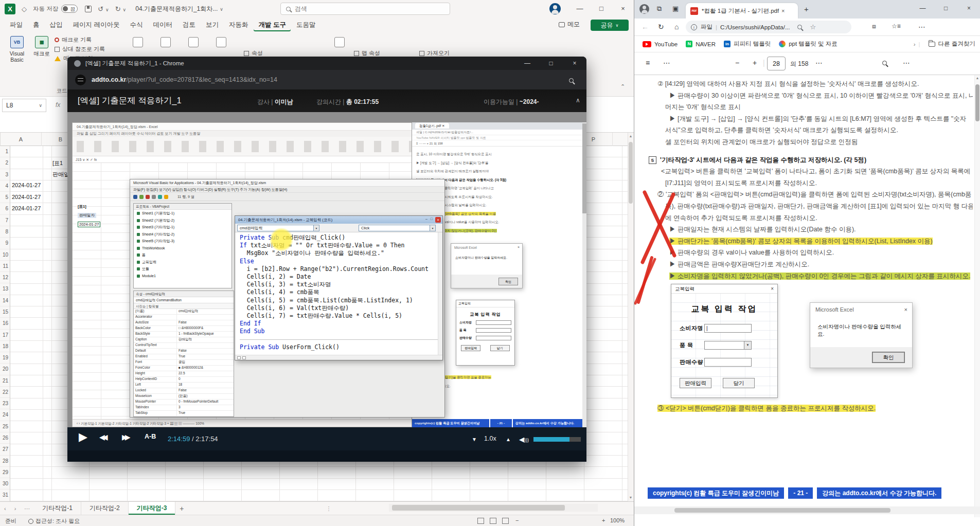 The width and height of the screenshot is (980, 526). Describe the element at coordinates (874, 26) in the screenshot. I see `collections-icon: ⧈` at that location.